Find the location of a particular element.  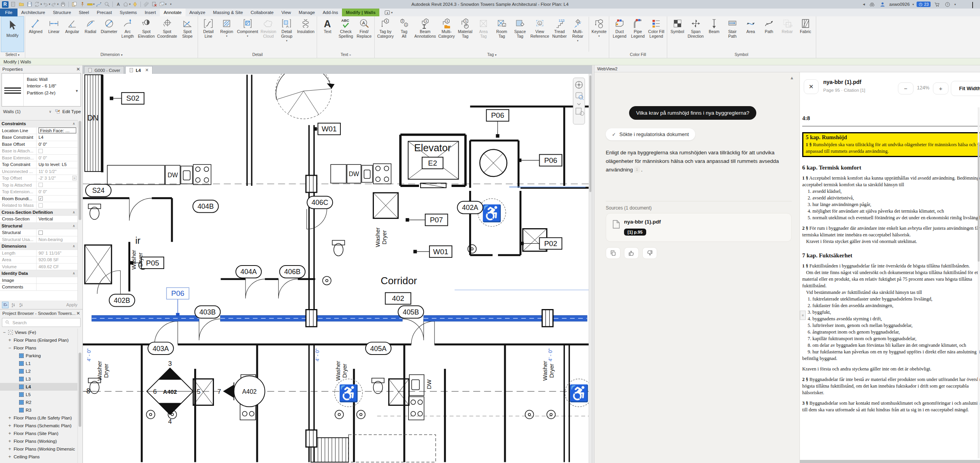

ribbon-material-tag: 1Material Tag is located at coordinates (465, 34).